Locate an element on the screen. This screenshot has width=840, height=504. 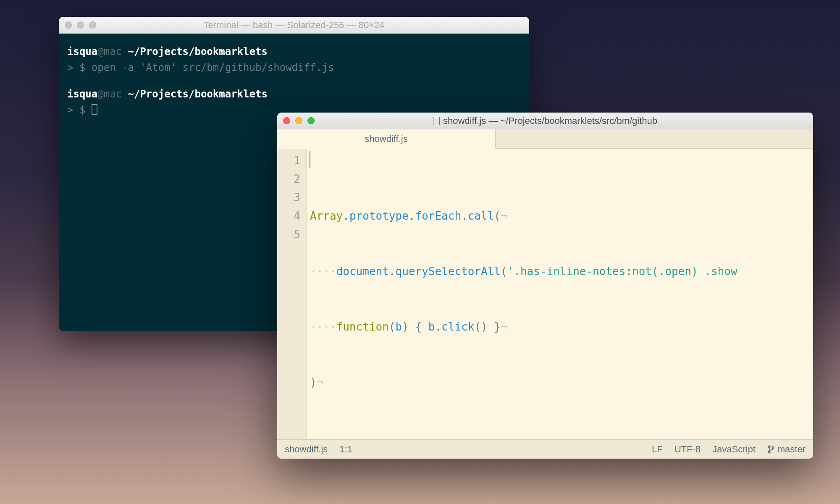
file-icon is located at coordinates (436, 121).